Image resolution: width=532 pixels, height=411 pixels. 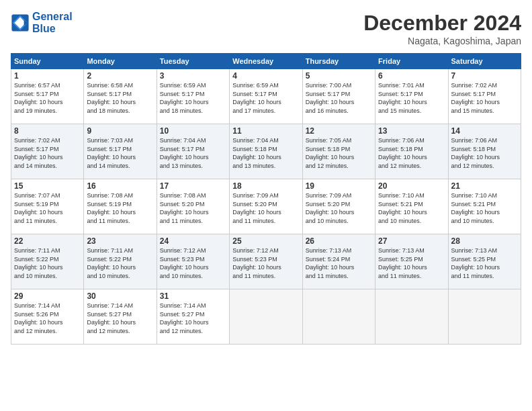 I want to click on day-info-7: Sunrise: 7:02 AM Sunset: 5:17 PM Dayligh…, so click(x=485, y=98).